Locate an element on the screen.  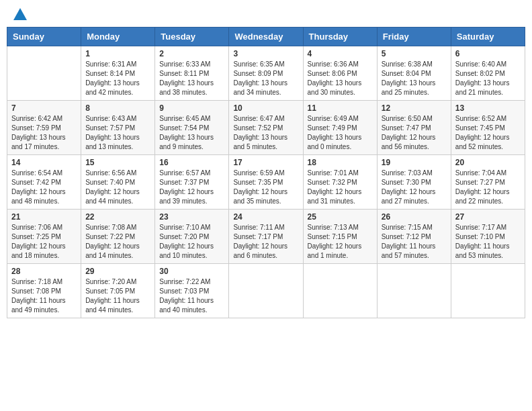
day-number: 29 is located at coordinates (118, 271).